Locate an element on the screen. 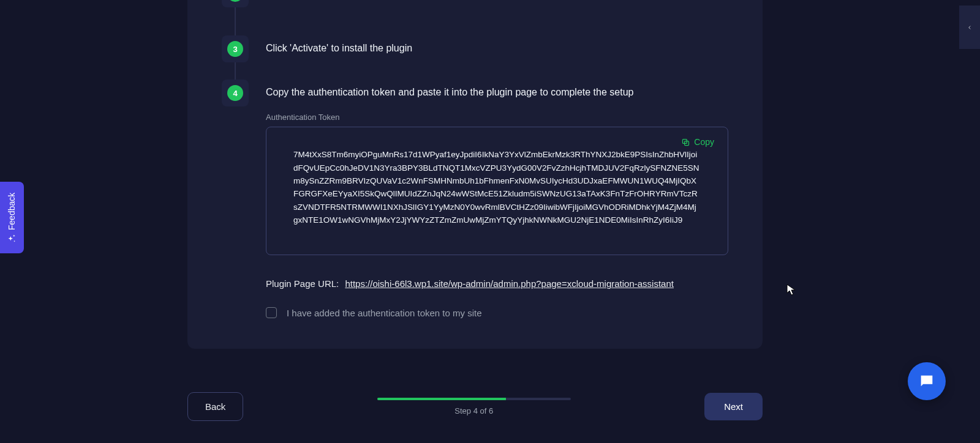 The image size is (980, 443). step-3-title: Click 'Activate' to install the plugin is located at coordinates (497, 48).